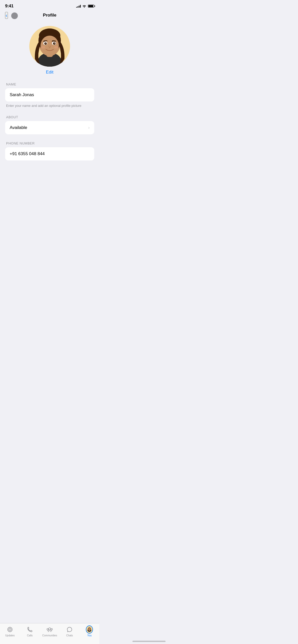 The height and width of the screenshot is (644, 298). Describe the element at coordinates (9, 6) in the screenshot. I see `status-time: 9:41` at that location.